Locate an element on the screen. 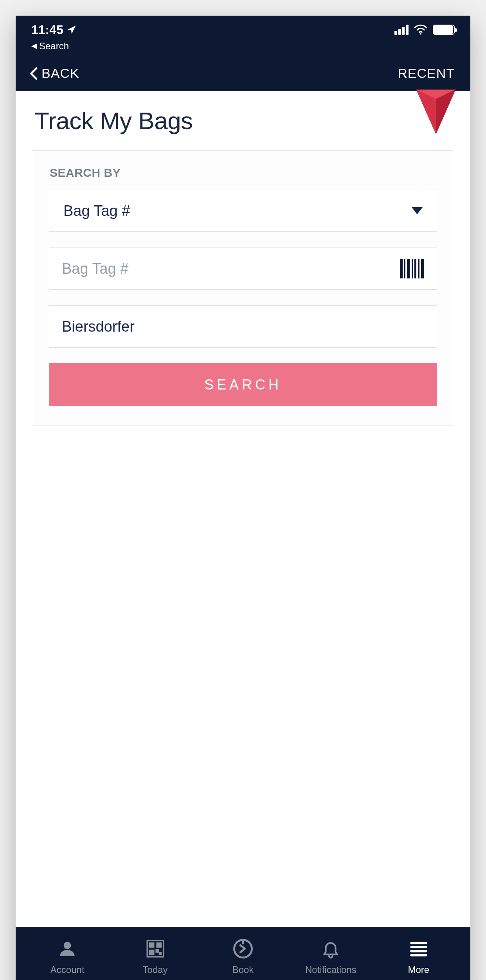 This screenshot has width=486, height=980. nav-bar: BACK RECENT is located at coordinates (243, 73).